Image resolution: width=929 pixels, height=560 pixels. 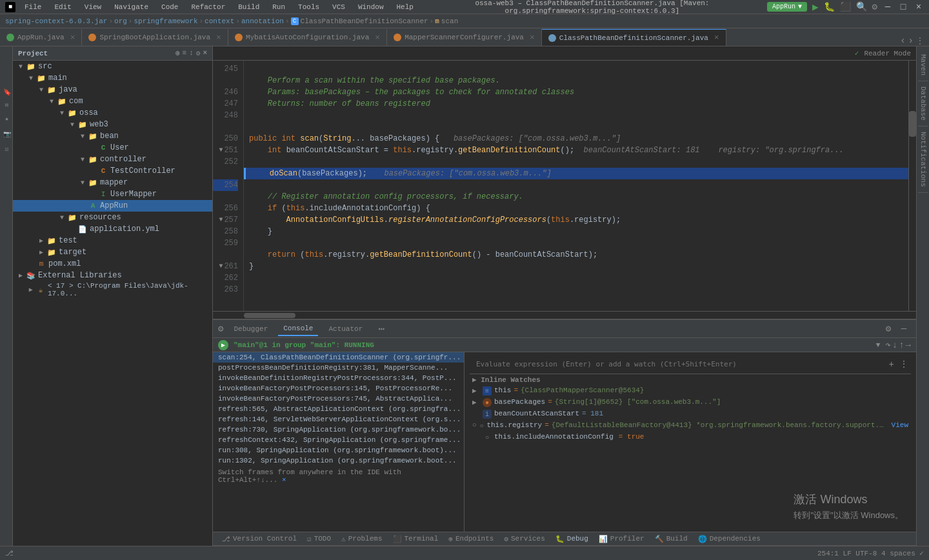 What do you see at coordinates (112, 217) in the screenshot?
I see `tree-resources: ▼ 📁 resources` at bounding box center [112, 217].